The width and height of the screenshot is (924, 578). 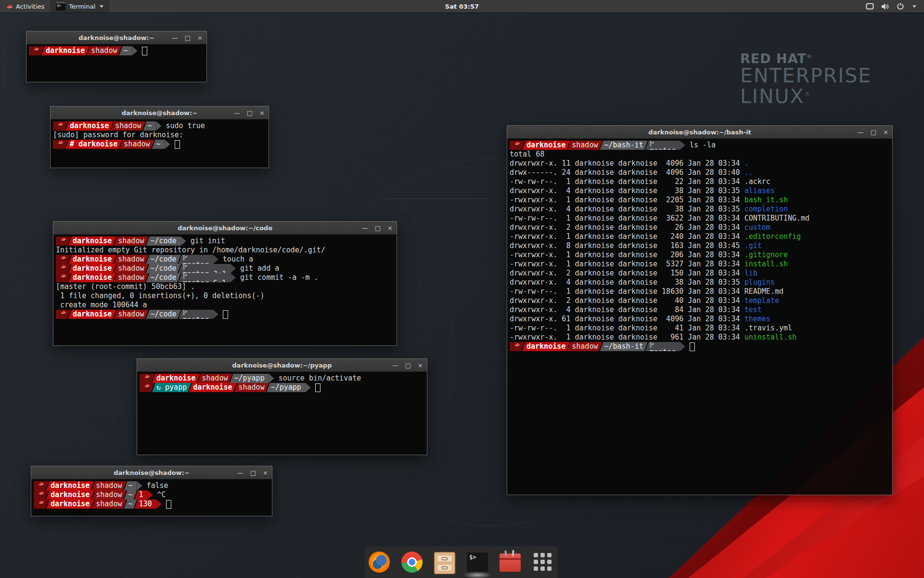 I want to click on file-name: bash_it.sh, so click(x=766, y=200).